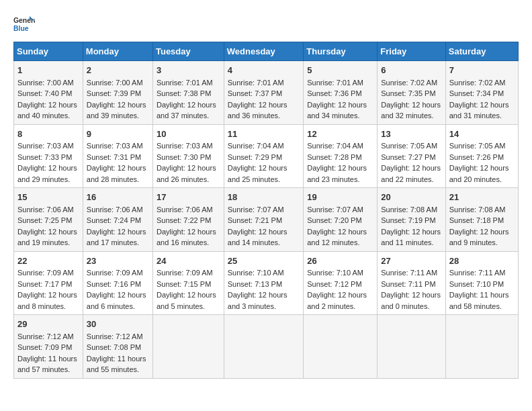  Describe the element at coordinates (118, 197) in the screenshot. I see `day-number: 16` at that location.